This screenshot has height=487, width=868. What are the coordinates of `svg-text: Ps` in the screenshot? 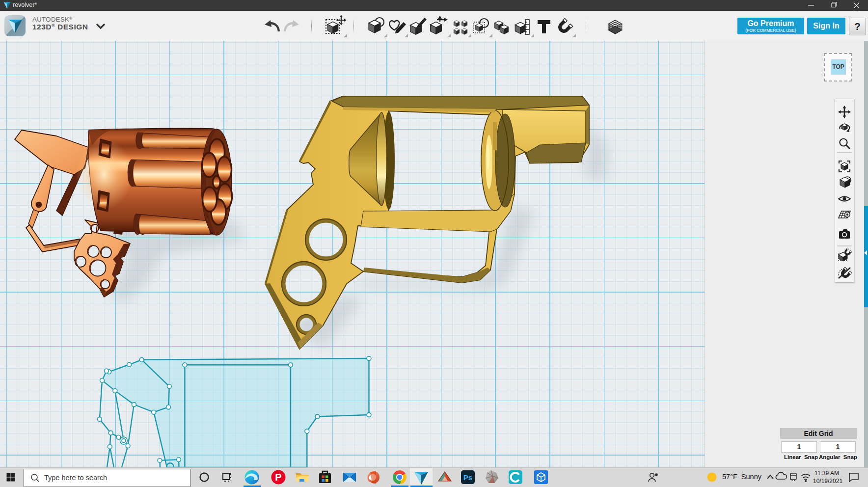 It's located at (468, 477).